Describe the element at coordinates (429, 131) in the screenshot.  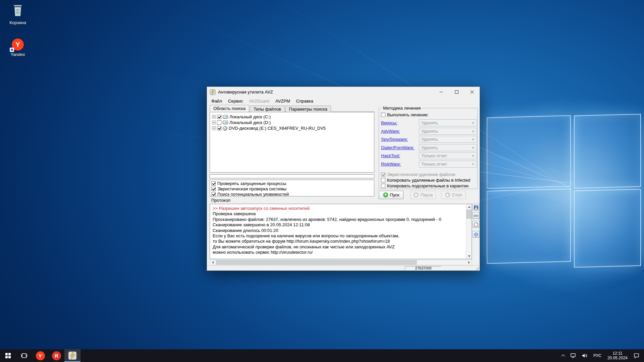
I see `treatment-row-advware: AdvWare: Удалять` at that location.